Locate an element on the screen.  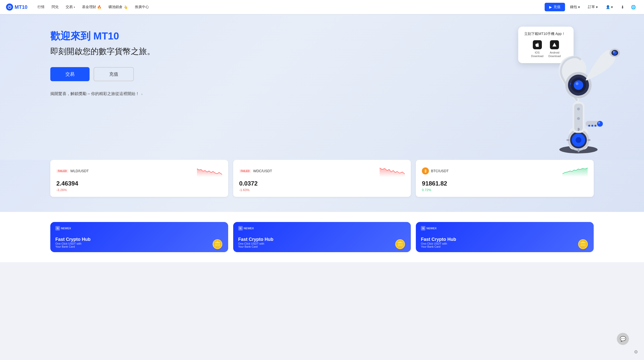
wdc-price: 0.0372 is located at coordinates (322, 184).